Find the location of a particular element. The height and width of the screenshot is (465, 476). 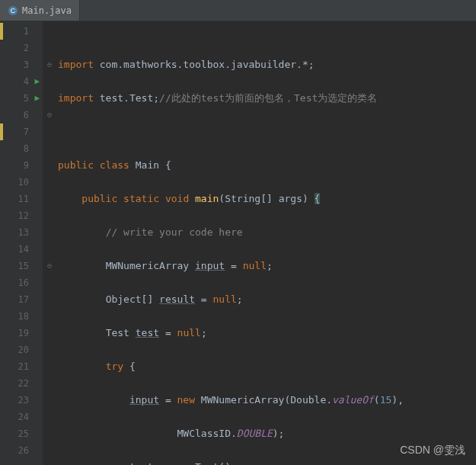

tab-filename: Main.java is located at coordinates (47, 11).